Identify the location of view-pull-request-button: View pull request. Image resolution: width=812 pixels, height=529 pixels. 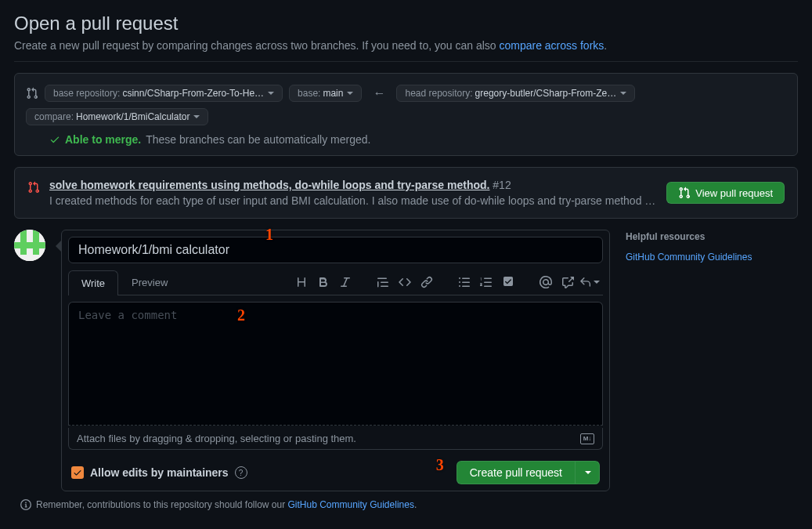
(725, 193).